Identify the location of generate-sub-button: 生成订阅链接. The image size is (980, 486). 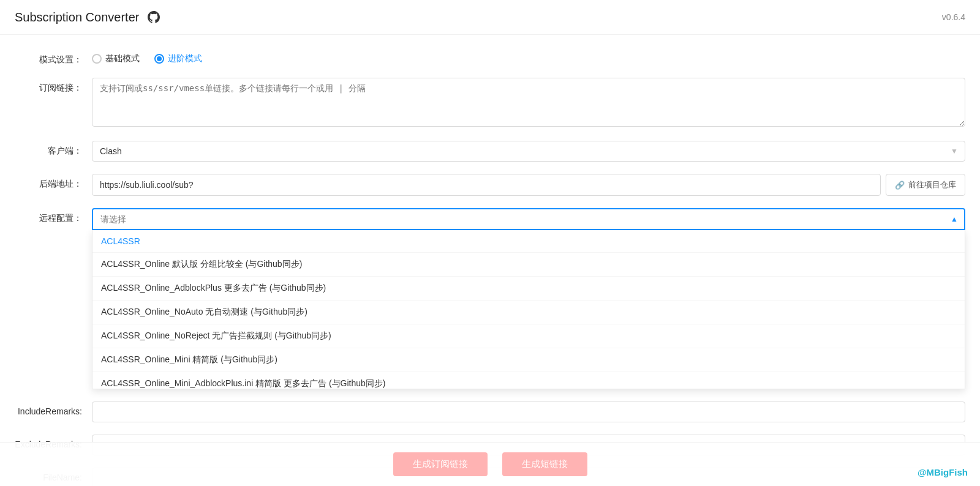
(440, 464).